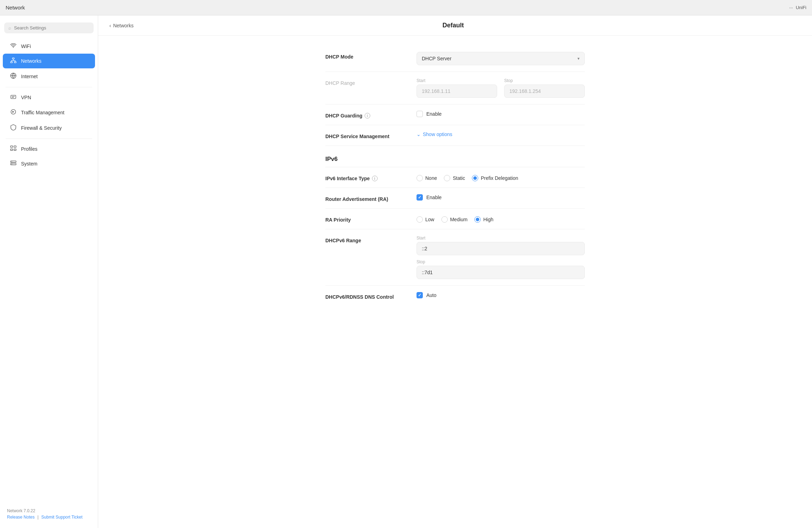 Image resolution: width=812 pixels, height=528 pixels. What do you see at coordinates (457, 91) in the screenshot?
I see `range-start-input: 192.168.1.11` at bounding box center [457, 91].